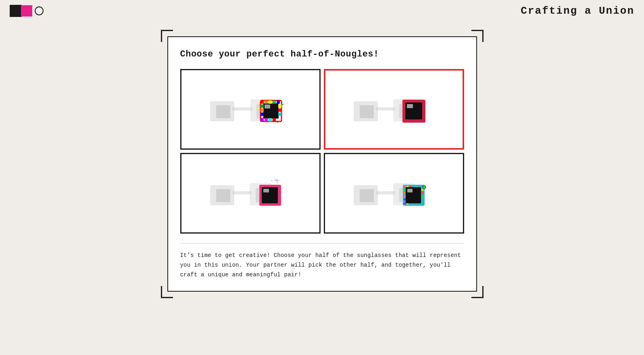 Image resolution: width=644 pixels, height=355 pixels. Describe the element at coordinates (39, 11) in the screenshot. I see `logo-circle` at that location.